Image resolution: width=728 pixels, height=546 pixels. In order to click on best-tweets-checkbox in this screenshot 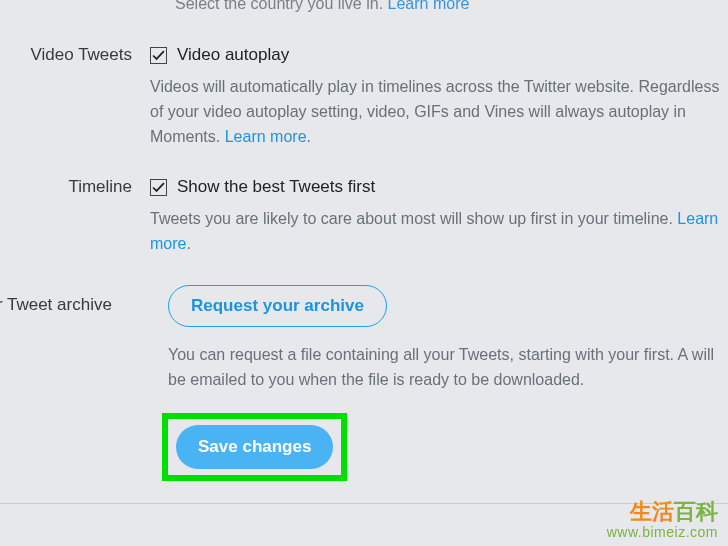, I will do `click(158, 188)`.